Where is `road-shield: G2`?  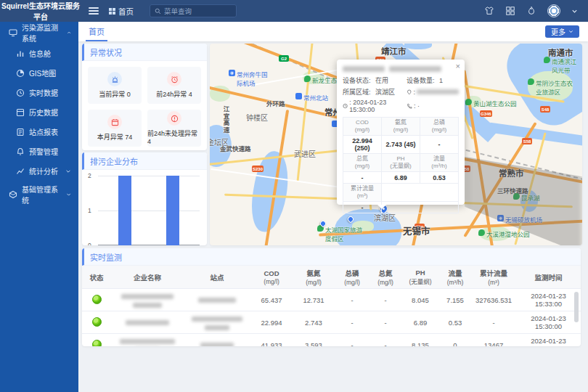 road-shield: G2 is located at coordinates (284, 58).